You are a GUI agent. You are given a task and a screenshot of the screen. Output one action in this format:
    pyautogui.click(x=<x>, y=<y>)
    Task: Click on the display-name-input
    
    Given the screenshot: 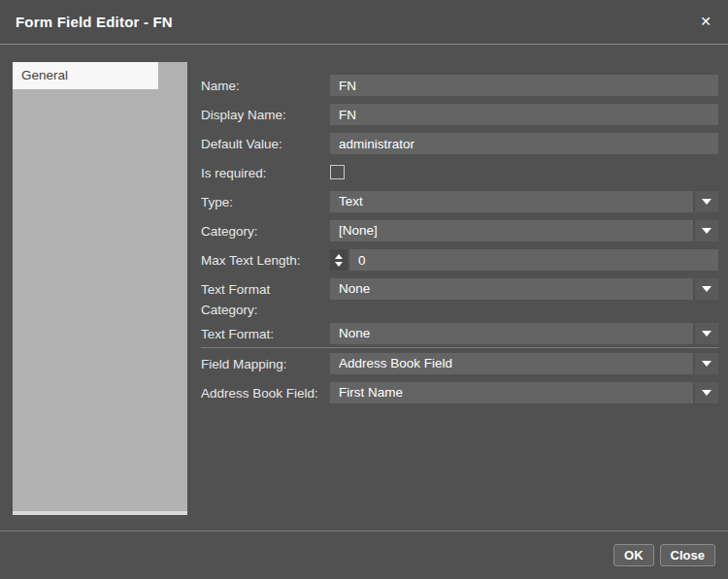 What is the action you would take?
    pyautogui.click(x=524, y=114)
    